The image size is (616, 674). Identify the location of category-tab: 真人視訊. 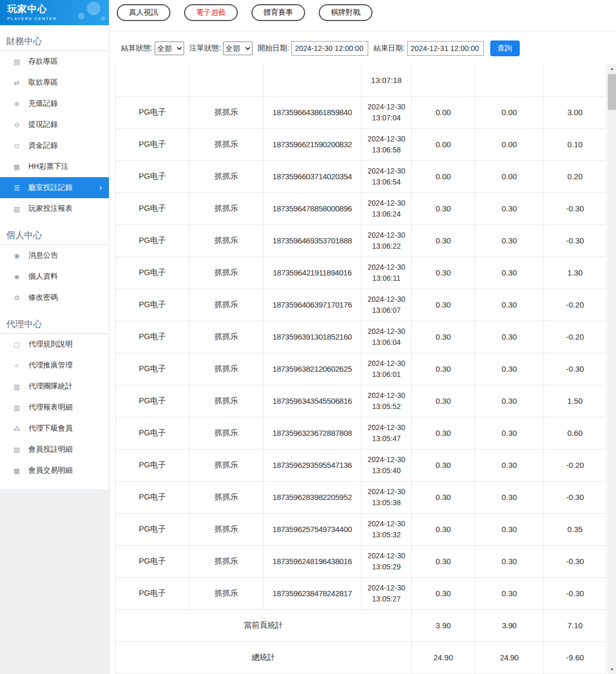
(144, 13).